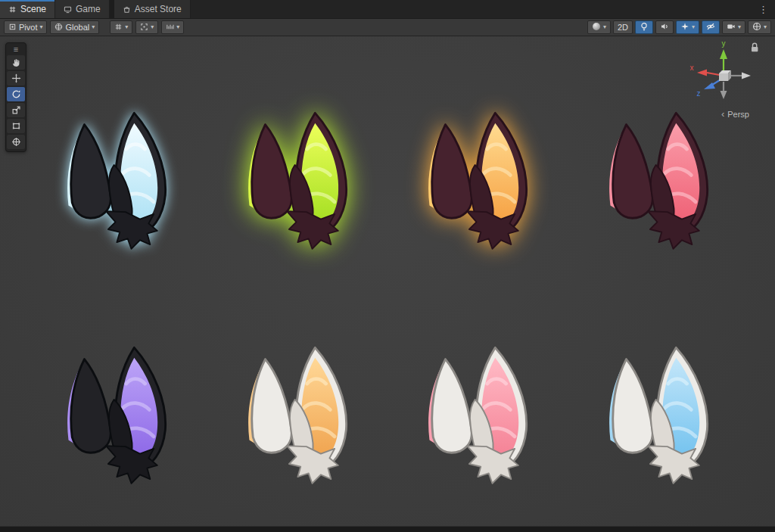  I want to click on gizmos-dropdown: ▾, so click(760, 27).